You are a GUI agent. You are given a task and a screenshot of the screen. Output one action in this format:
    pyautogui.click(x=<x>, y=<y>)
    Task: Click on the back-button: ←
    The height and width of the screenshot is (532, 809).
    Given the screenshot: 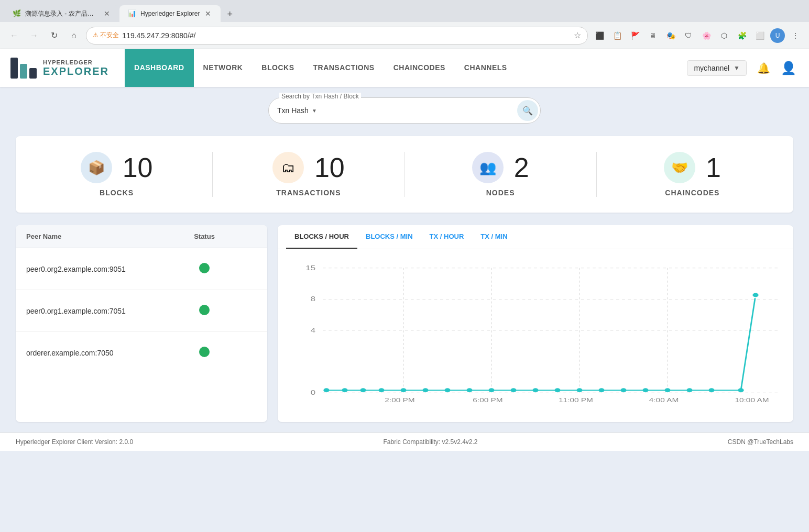 What is the action you would take?
    pyautogui.click(x=14, y=36)
    